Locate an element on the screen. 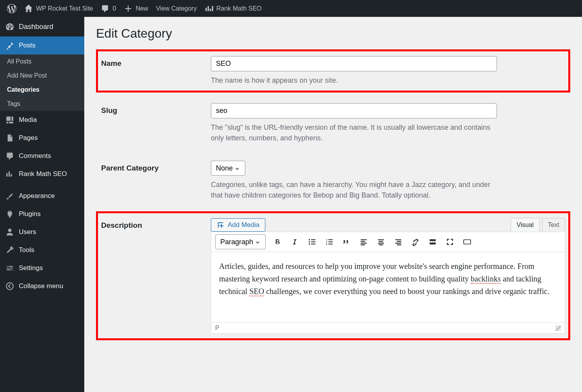  slug-input is located at coordinates (354, 111).